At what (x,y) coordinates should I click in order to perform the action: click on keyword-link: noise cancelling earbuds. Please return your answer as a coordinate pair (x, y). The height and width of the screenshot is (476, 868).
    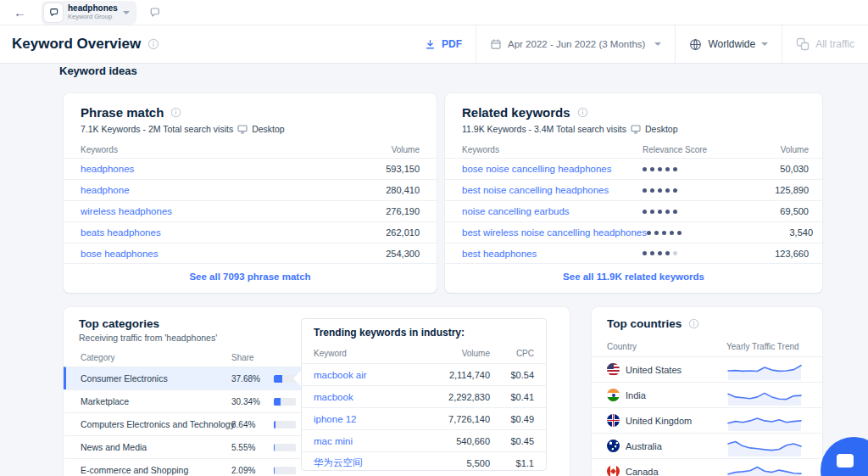
    Looking at the image, I should click on (553, 211).